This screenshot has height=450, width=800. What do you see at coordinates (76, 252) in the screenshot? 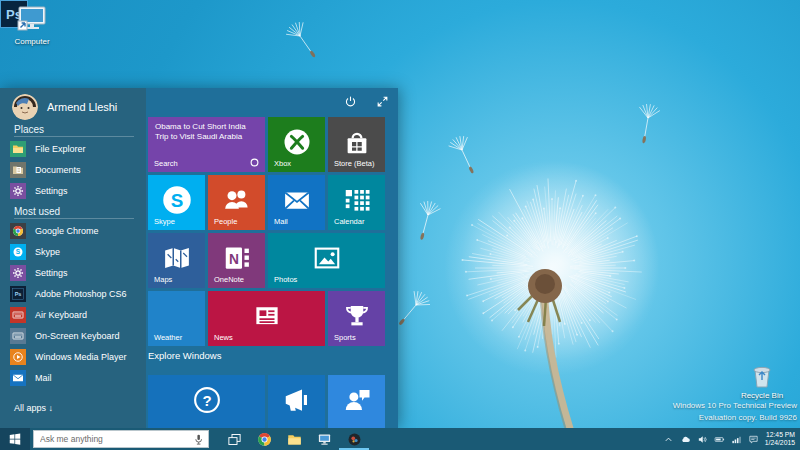
I see `app-skype: S Skype` at bounding box center [76, 252].